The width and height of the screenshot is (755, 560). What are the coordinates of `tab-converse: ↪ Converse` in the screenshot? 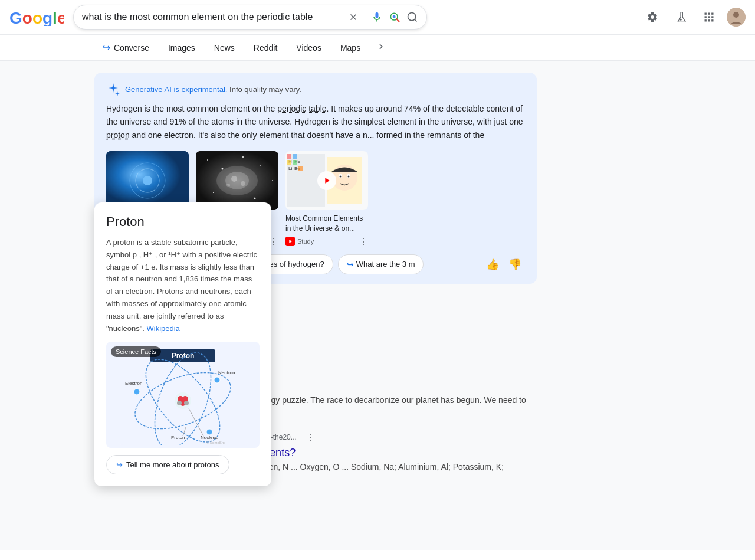 It's located at (126, 47).